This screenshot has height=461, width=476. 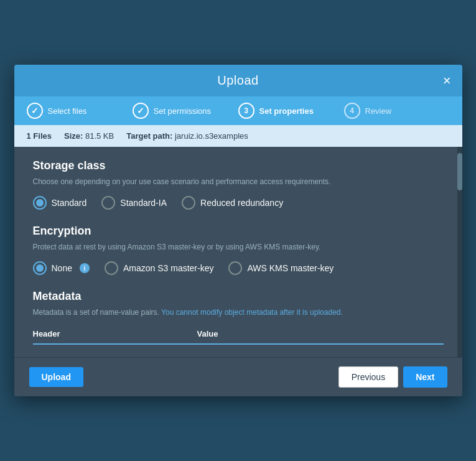 What do you see at coordinates (85, 268) in the screenshot?
I see `info-icon: i` at bounding box center [85, 268].